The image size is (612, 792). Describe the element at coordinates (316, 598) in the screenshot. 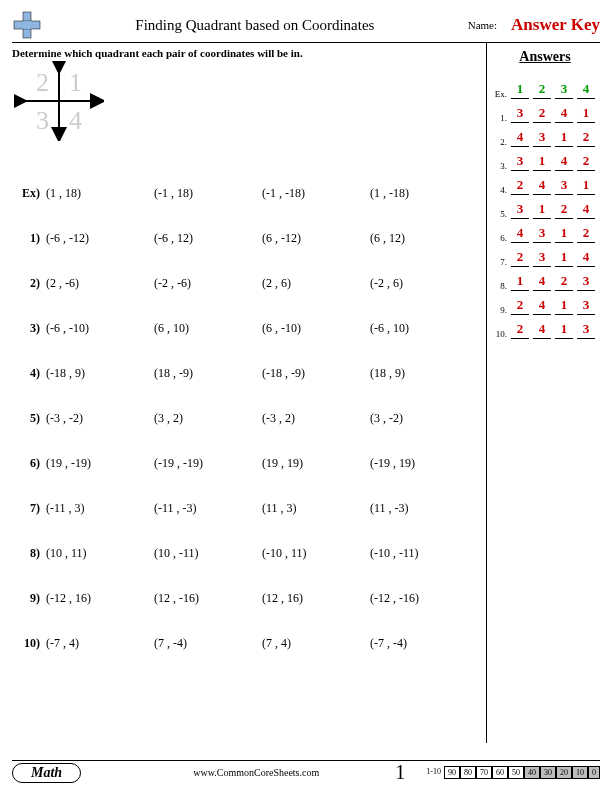

I see `coord-cell: (12 , 16)` at that location.